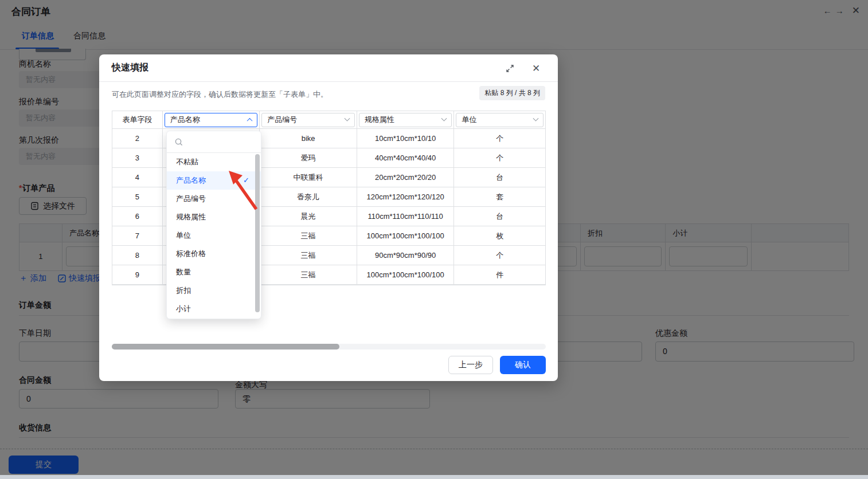 The height and width of the screenshot is (479, 868). What do you see at coordinates (226, 347) in the screenshot?
I see `modal-hscrollbar-thumb` at bounding box center [226, 347].